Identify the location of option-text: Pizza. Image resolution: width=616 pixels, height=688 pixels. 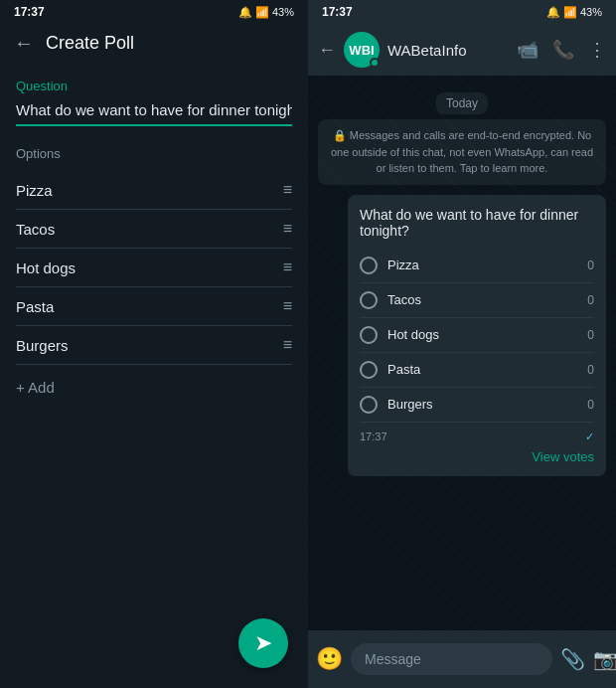
(145, 191).